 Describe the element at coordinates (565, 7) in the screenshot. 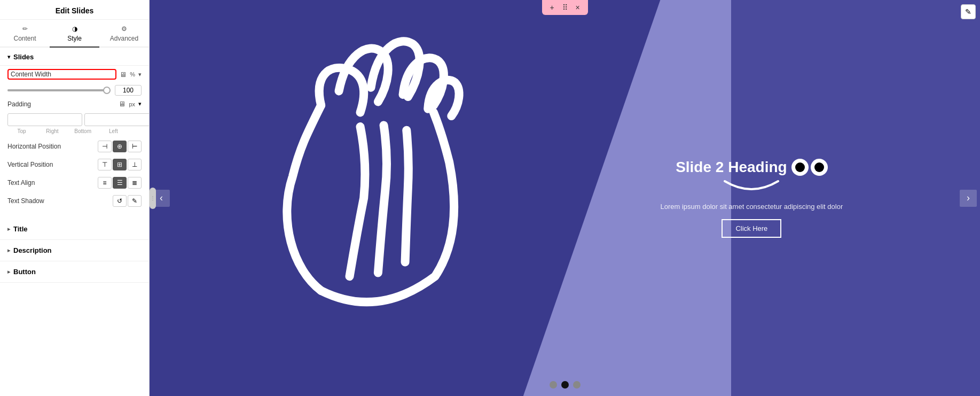

I see `slide-toolbar: + ⠿ ×` at that location.